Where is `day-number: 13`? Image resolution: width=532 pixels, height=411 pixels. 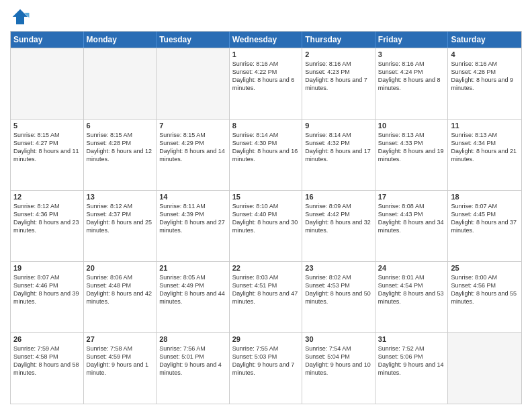 day-number: 13 is located at coordinates (120, 197).